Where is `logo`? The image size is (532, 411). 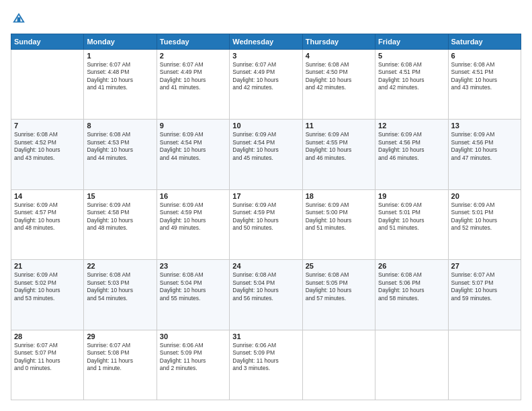 logo is located at coordinates (20, 19).